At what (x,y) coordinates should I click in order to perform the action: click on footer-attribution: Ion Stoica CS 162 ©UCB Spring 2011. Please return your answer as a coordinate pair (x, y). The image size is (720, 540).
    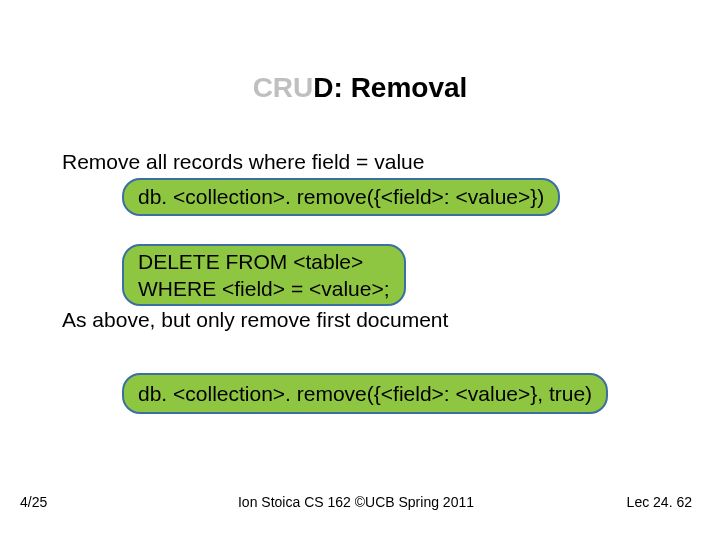
    Looking at the image, I should click on (356, 502).